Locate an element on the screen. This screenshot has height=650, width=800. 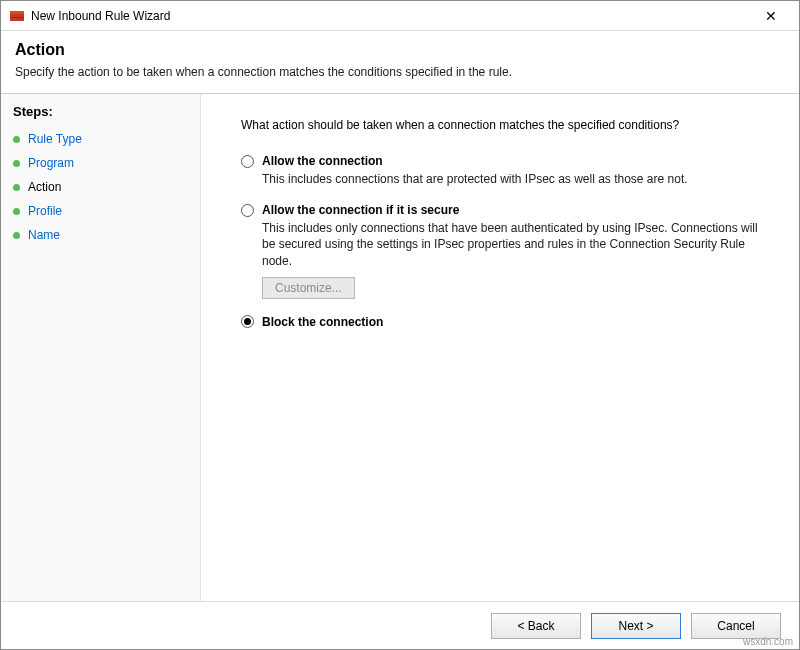
page-title: Action is located at coordinates (400, 50).